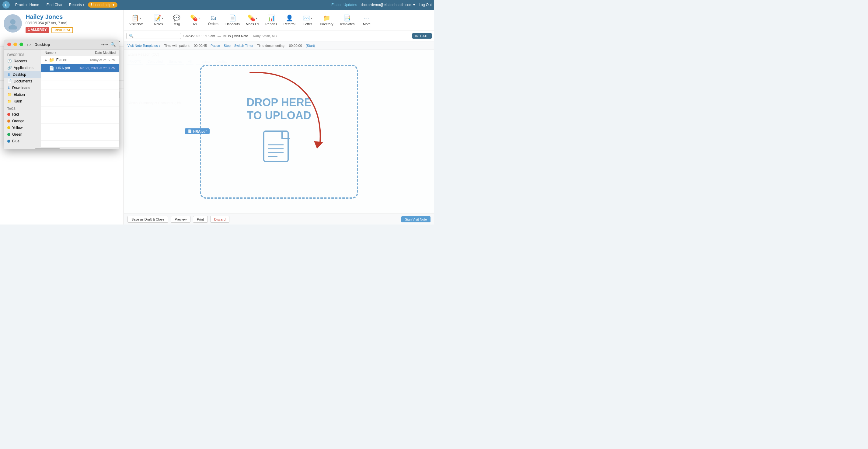 This screenshot has height=449, width=868. Describe the element at coordinates (271, 20) in the screenshot. I see `toolbar-reports: 📊 Reports` at that location.